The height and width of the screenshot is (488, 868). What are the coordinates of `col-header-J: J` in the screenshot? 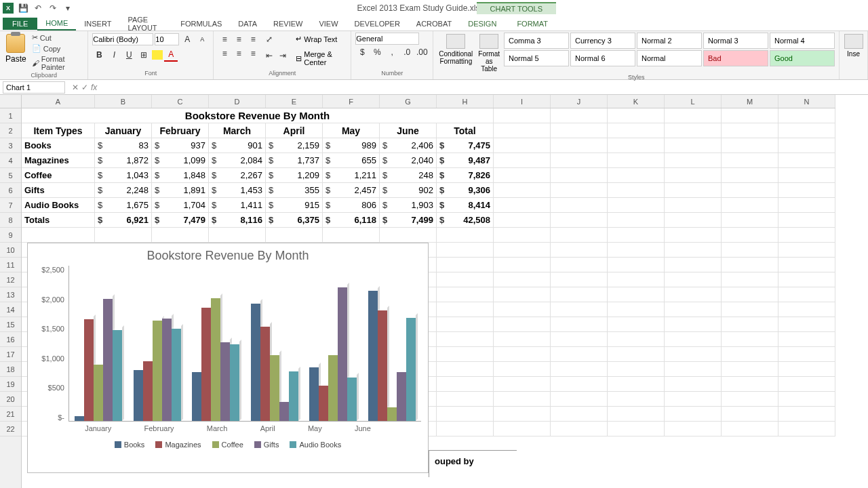 It's located at (579, 102).